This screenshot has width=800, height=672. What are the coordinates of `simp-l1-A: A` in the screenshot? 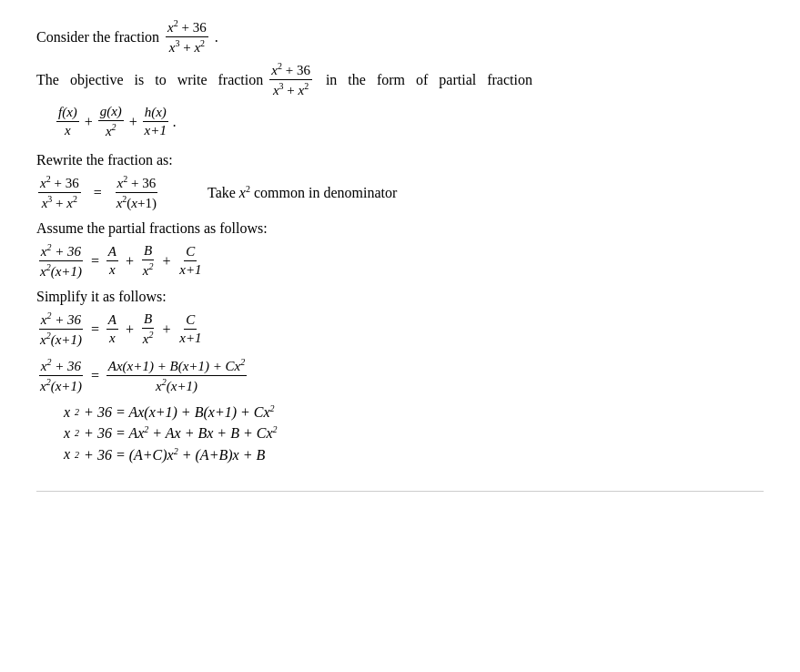 It's located at (113, 321).